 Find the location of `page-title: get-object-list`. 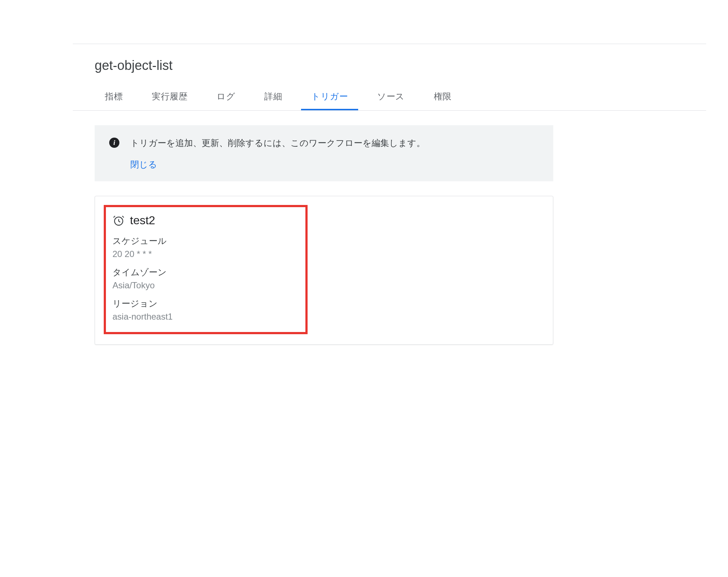

page-title: get-object-list is located at coordinates (389, 64).